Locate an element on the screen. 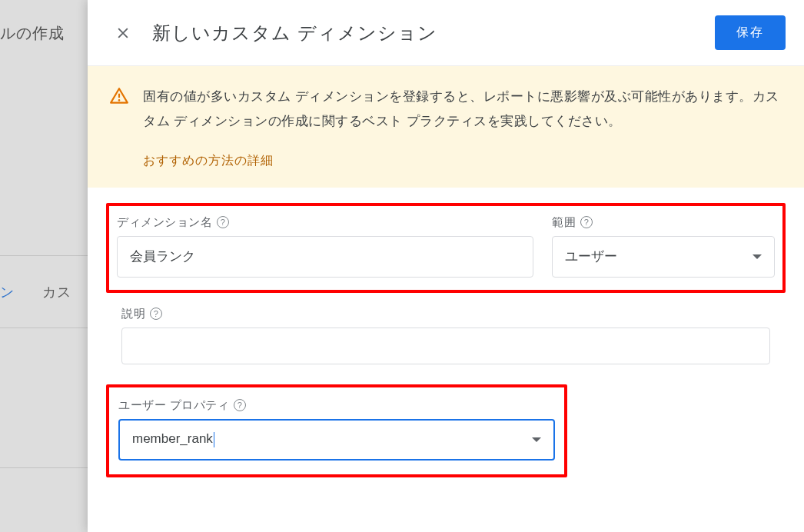  warning-text: 固有の値が多いカスタム ディメンションを登録すると、レポートに悪影響が及ぶ可能性… is located at coordinates (461, 109).